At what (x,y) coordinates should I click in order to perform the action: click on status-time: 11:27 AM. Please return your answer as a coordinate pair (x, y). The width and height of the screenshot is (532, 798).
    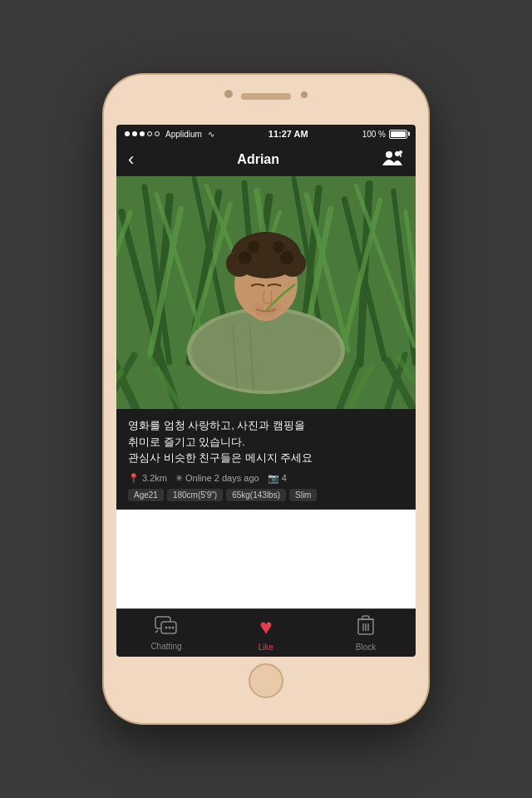
    Looking at the image, I should click on (288, 134).